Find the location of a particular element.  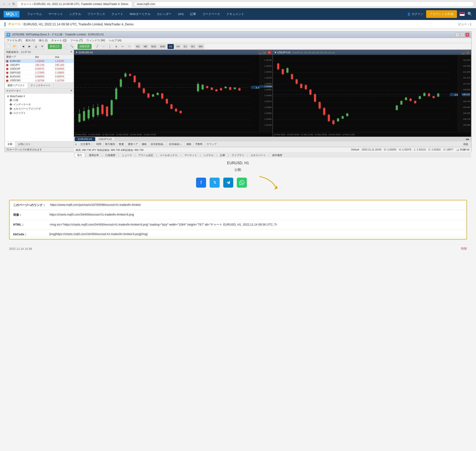

period-d1: D1 is located at coordinates (185, 47).